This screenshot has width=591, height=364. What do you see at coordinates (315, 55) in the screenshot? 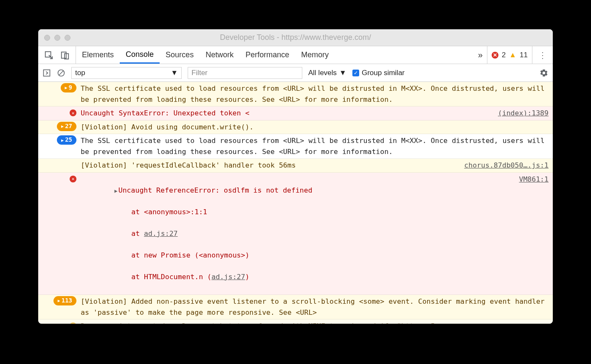
I see `tab-memory: Memory` at bounding box center [315, 55].